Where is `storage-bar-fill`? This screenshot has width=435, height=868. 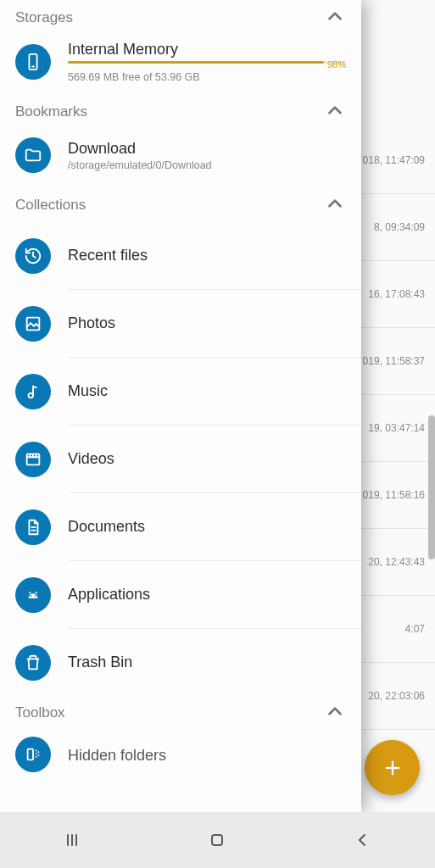
storage-bar-fill is located at coordinates (196, 63).